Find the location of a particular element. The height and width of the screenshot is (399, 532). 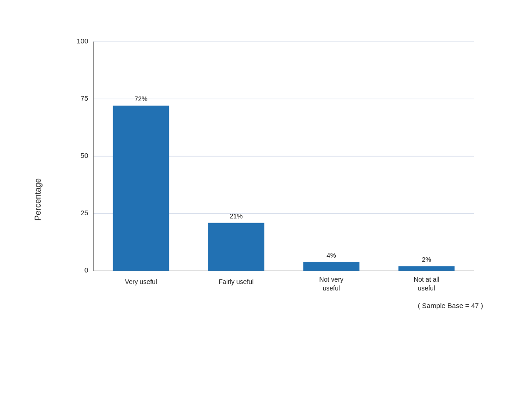

y-tick-75: 75 is located at coordinates (84, 98).